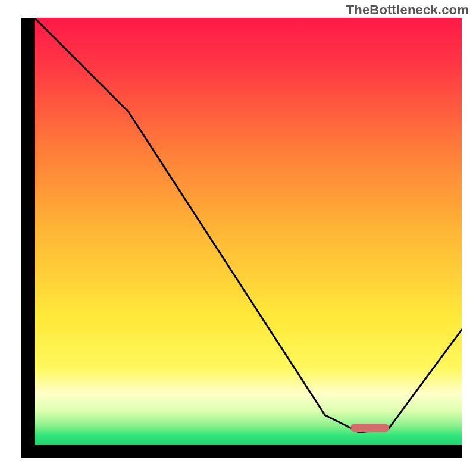 Image resolution: width=476 pixels, height=476 pixels. What do you see at coordinates (370, 428) in the screenshot?
I see `optimal-range-marker` at bounding box center [370, 428].